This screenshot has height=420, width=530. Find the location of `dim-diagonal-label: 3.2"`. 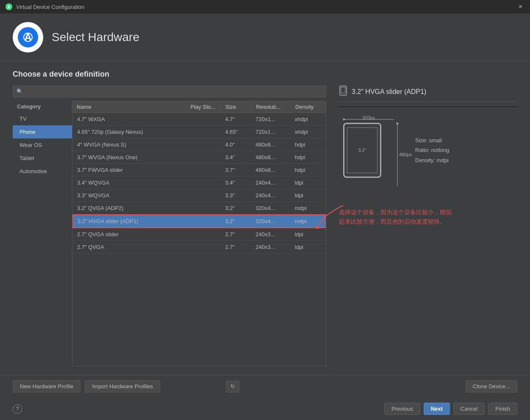

dim-diagonal-label: 3.2" is located at coordinates (362, 150).